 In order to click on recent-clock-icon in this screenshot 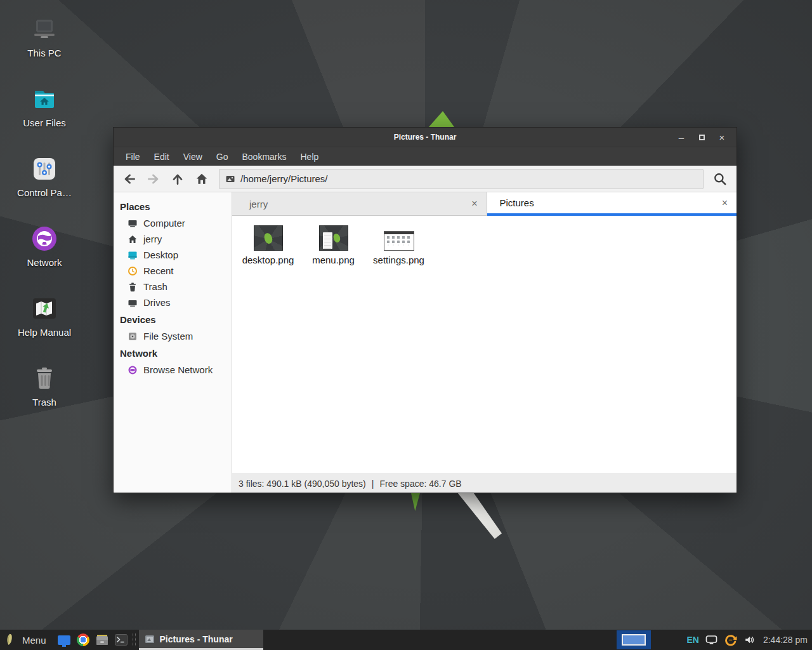, I will do `click(133, 271)`.